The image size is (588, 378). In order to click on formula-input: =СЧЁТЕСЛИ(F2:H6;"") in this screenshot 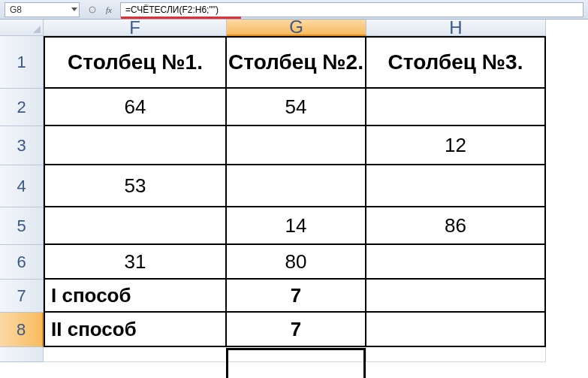, I will do `click(351, 10)`.